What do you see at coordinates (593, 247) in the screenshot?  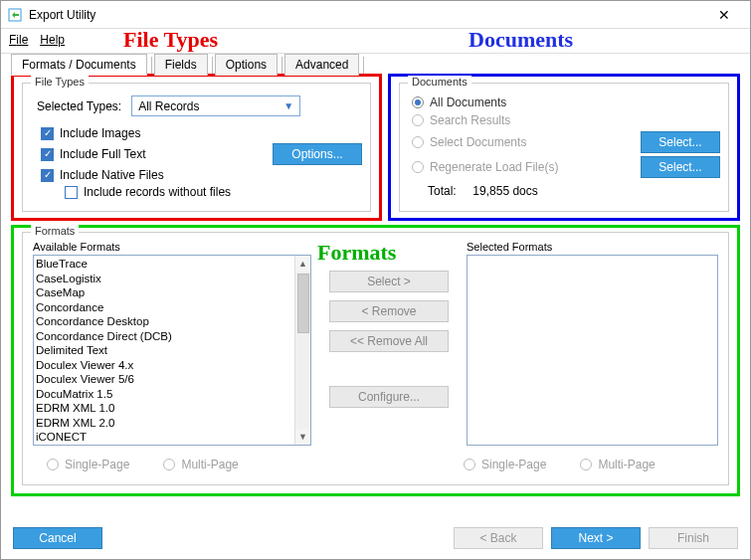 I see `selected-formats-label: Selected Formats` at bounding box center [593, 247].